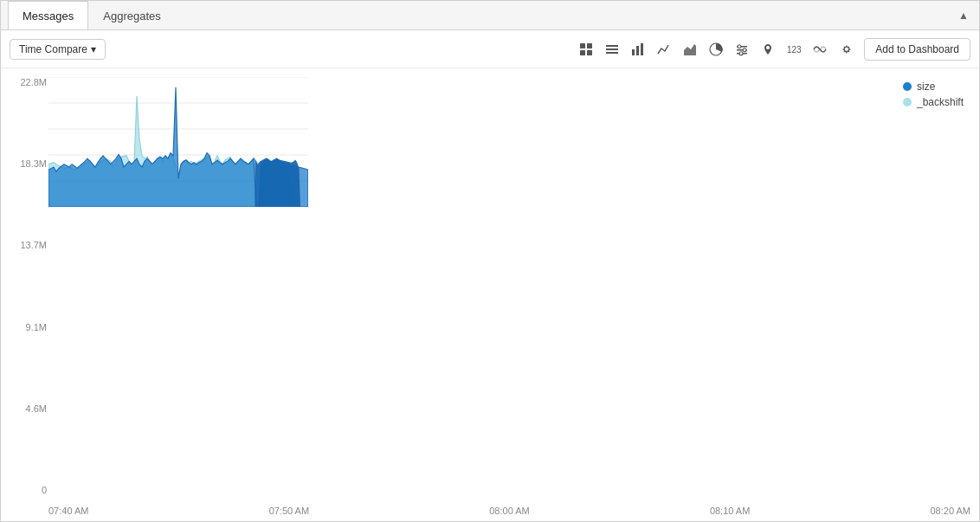  Describe the element at coordinates (132, 16) in the screenshot. I see `tab-aggregates: Aggregates` at that location.